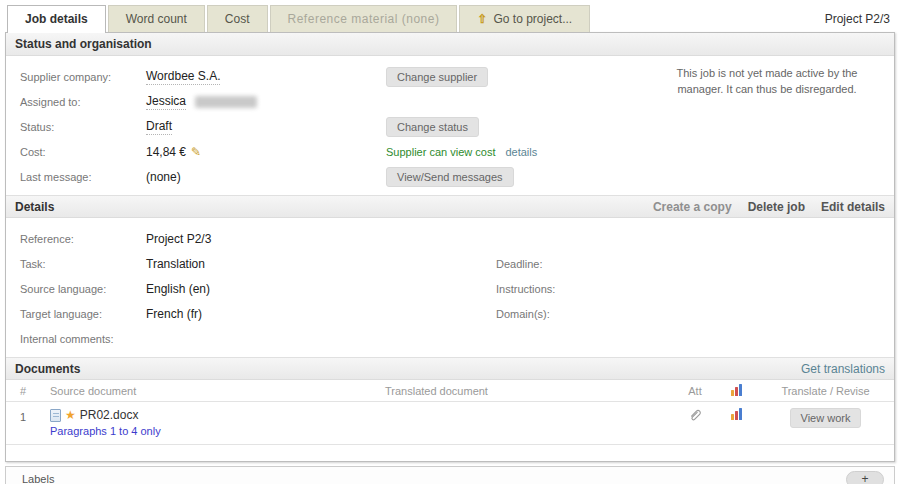 The image size is (900, 484). I want to click on target-language-row: Target language: French (fr) Domain(s):, so click(450, 314).